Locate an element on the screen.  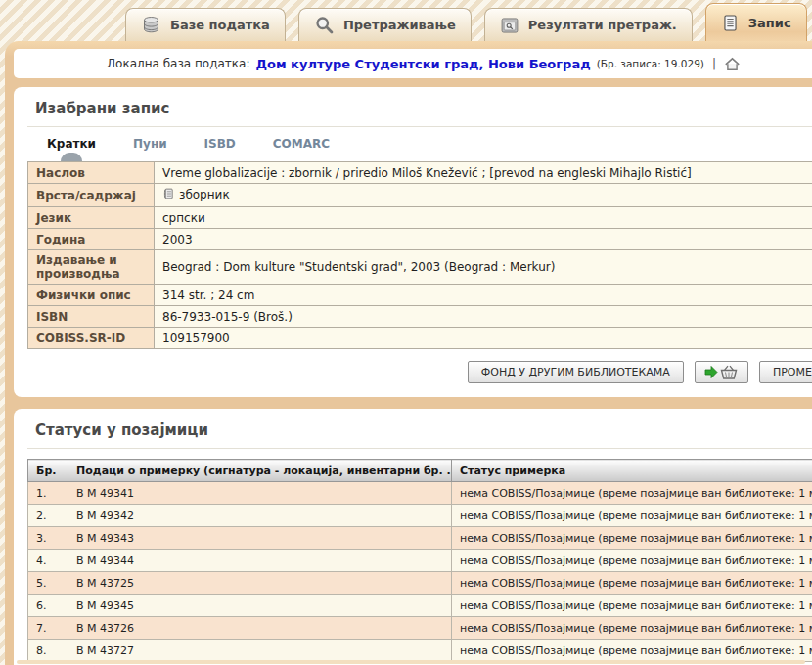
record-document-icon is located at coordinates (730, 23).